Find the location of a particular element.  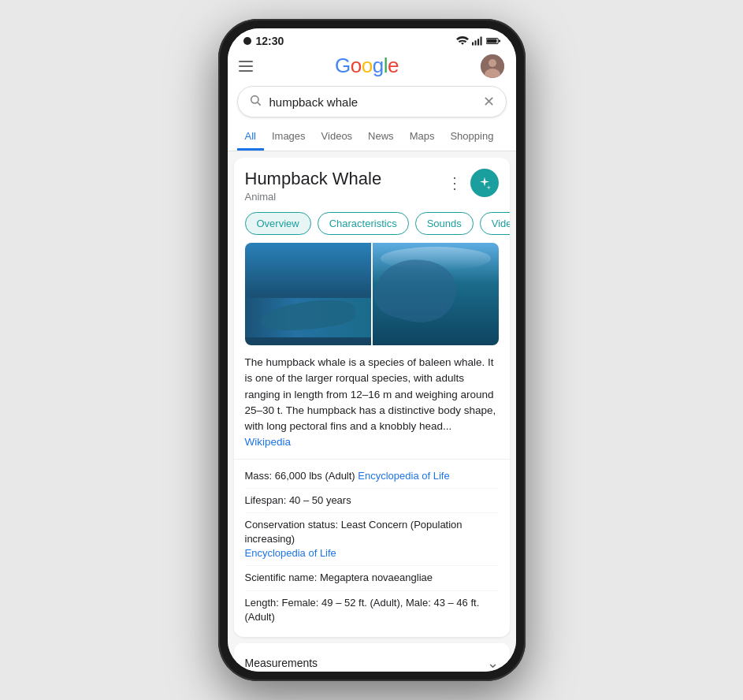

chip-sounds: Sounds is located at coordinates (444, 224).